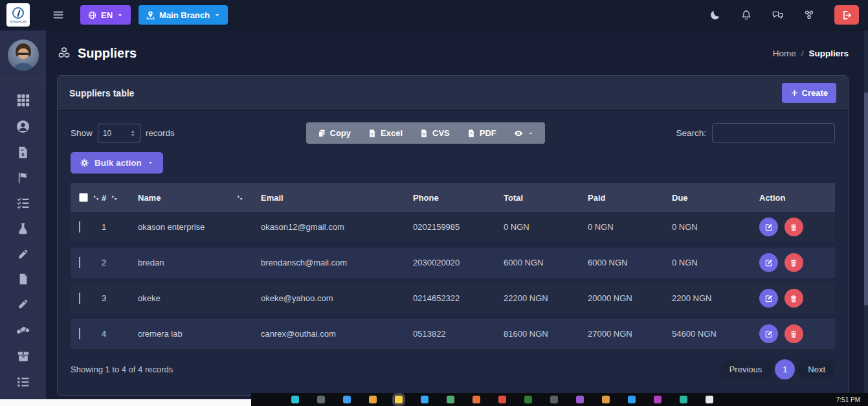 This screenshot has width=868, height=406. Describe the element at coordinates (183, 15) in the screenshot. I see `branch-dropdown: Main Branch` at that location.